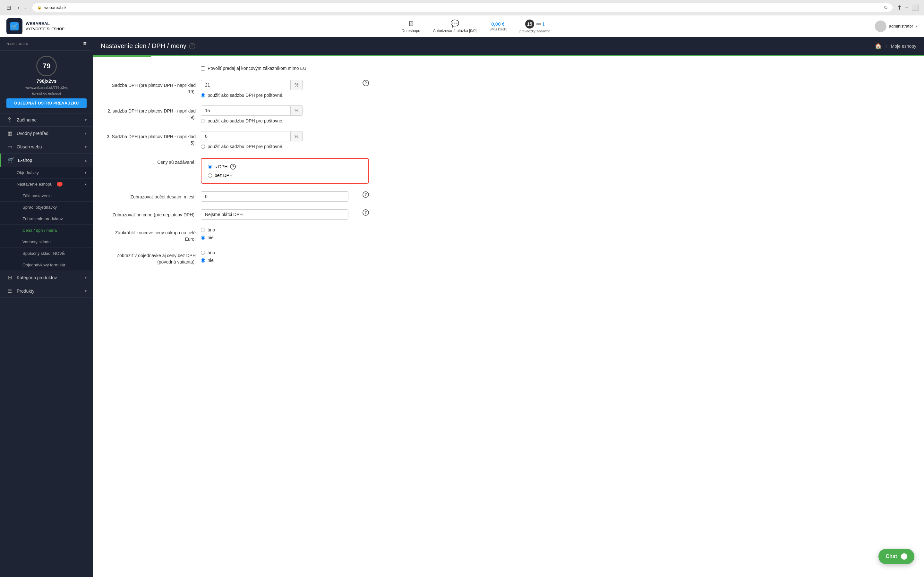  What do you see at coordinates (237, 235) in the screenshot?
I see `zaokr-row: Zaokrúhliť koncové ceny nákupu na celé E…` at bounding box center [237, 235].